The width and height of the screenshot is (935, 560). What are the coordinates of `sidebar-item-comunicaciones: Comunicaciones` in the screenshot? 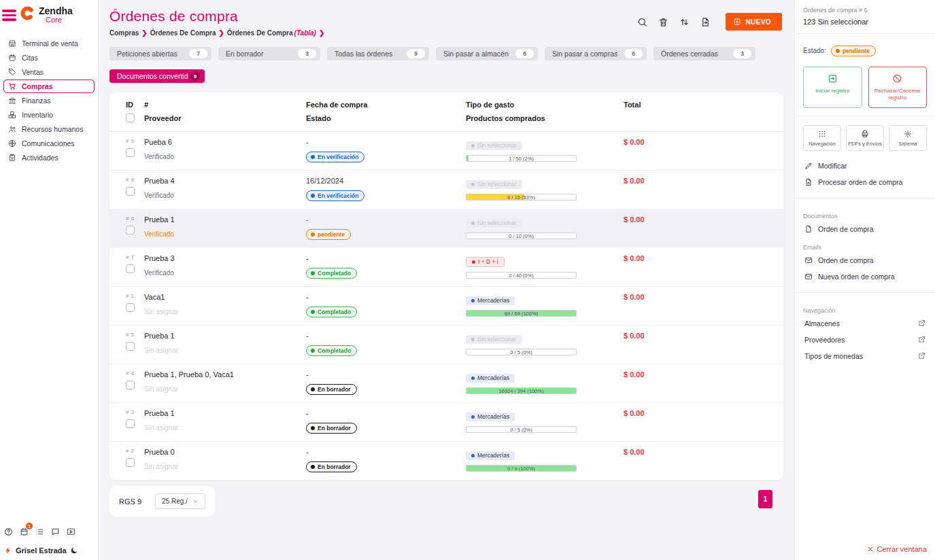 It's located at (49, 143).